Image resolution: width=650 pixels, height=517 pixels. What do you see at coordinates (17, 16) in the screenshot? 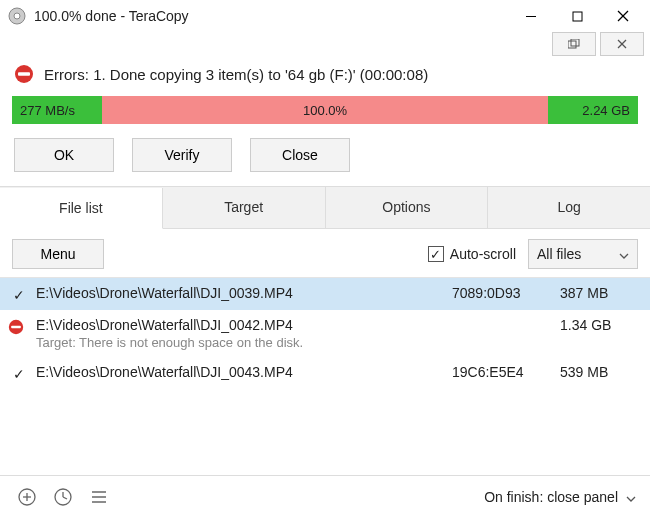
I see `app-icon` at bounding box center [17, 16].